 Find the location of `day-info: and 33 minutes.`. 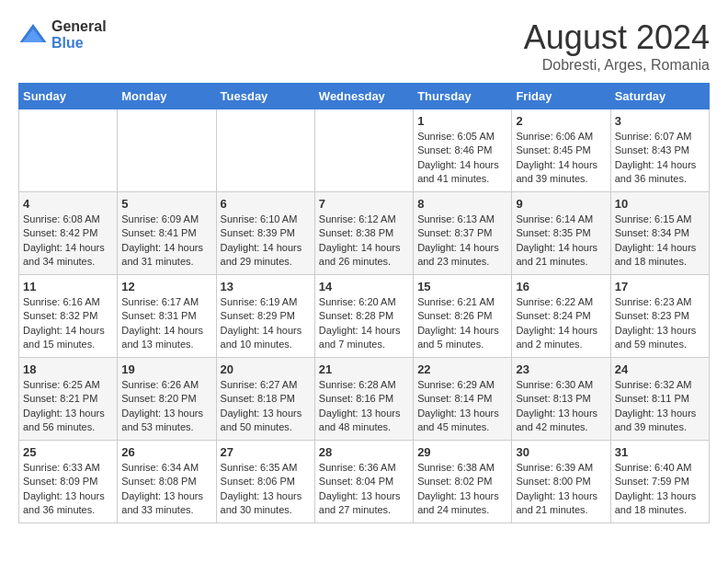

day-info: and 33 minutes. is located at coordinates (166, 510).